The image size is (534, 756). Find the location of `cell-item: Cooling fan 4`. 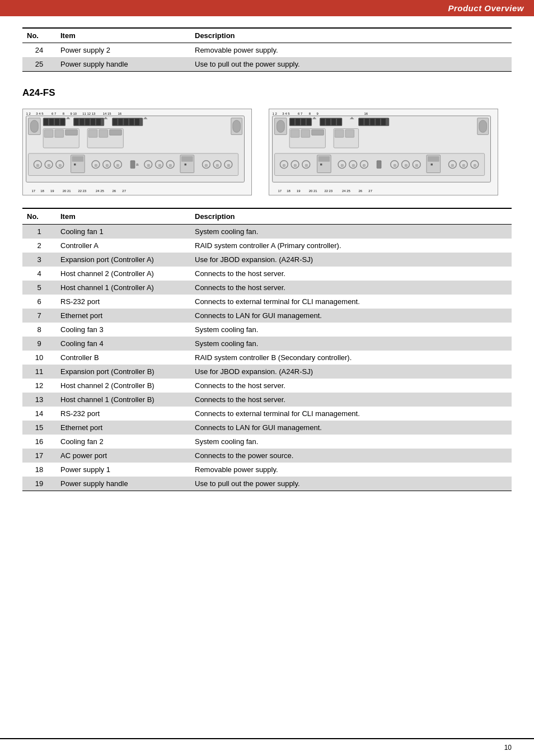

cell-item: Cooling fan 4 is located at coordinates (123, 344).